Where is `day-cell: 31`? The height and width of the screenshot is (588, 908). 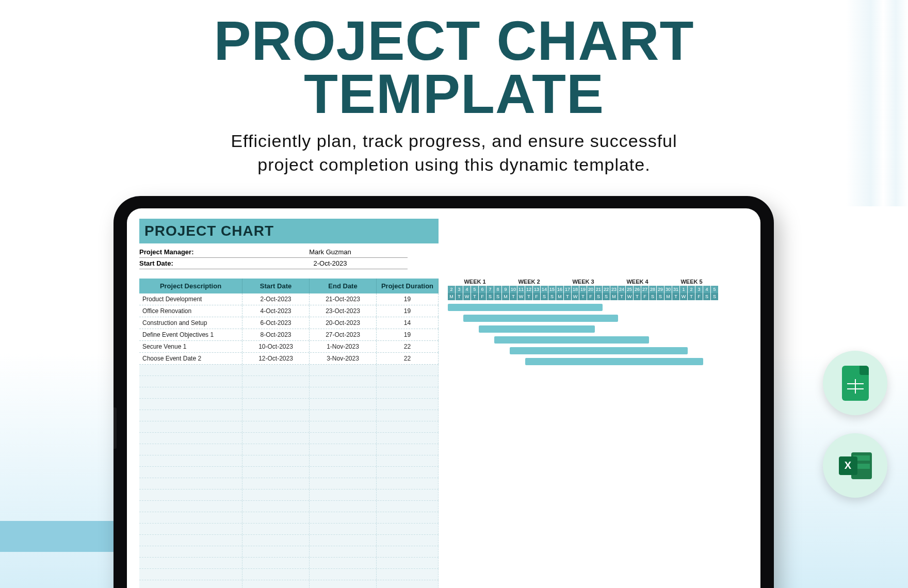 day-cell: 31 is located at coordinates (676, 289).